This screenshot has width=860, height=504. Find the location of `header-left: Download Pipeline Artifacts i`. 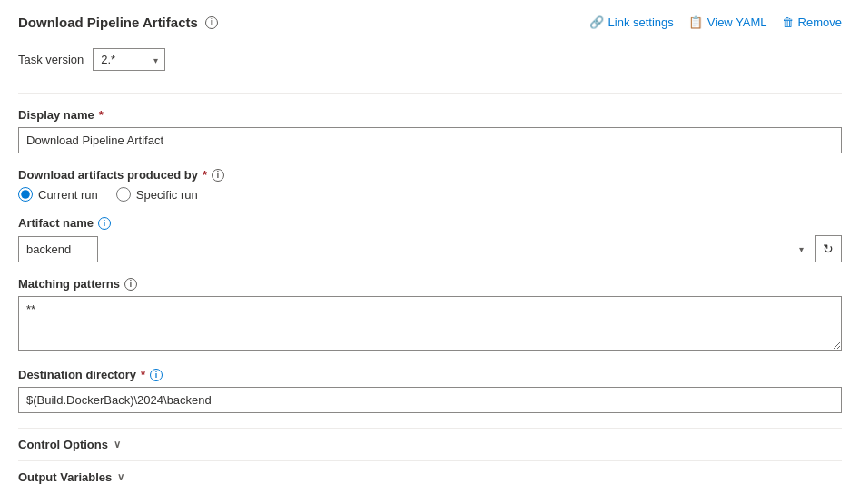

header-left: Download Pipeline Artifacts i is located at coordinates (118, 22).